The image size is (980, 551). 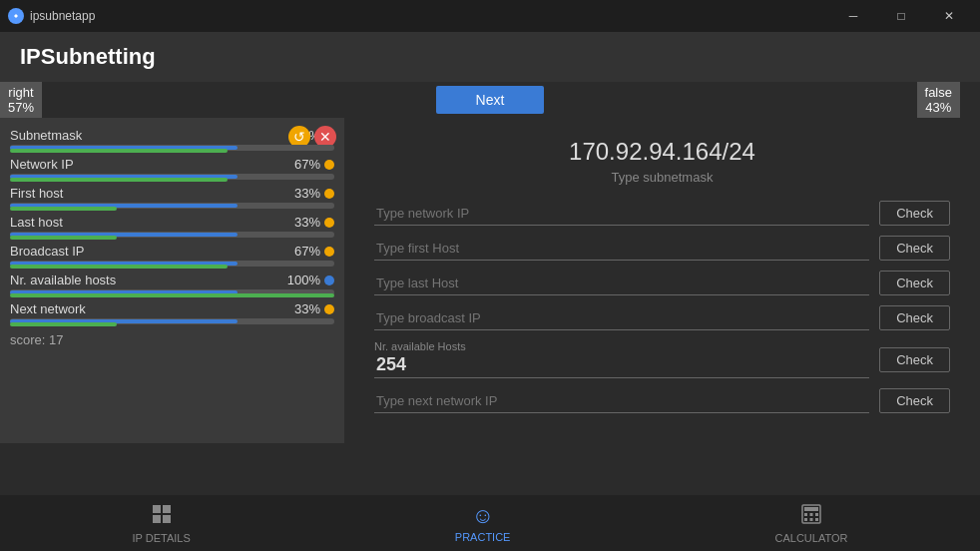 What do you see at coordinates (622, 214) in the screenshot?
I see `network-ip-input` at bounding box center [622, 214].